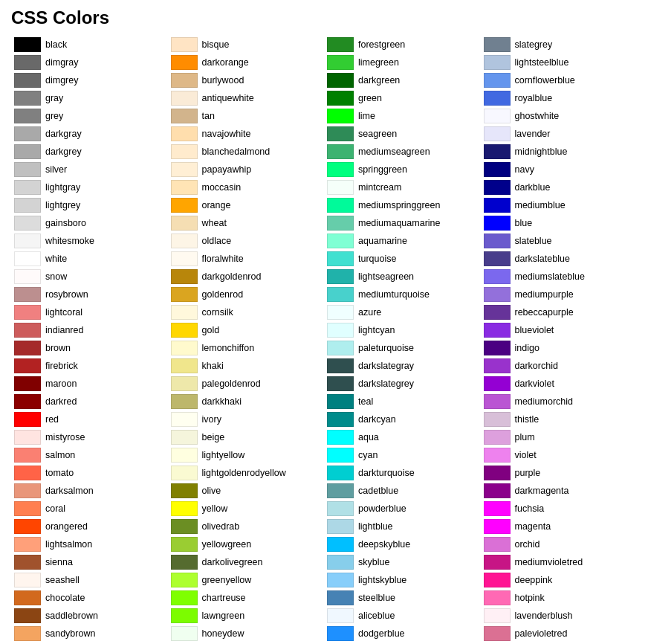  What do you see at coordinates (58, 348) in the screenshot?
I see `color-name: brown` at bounding box center [58, 348].